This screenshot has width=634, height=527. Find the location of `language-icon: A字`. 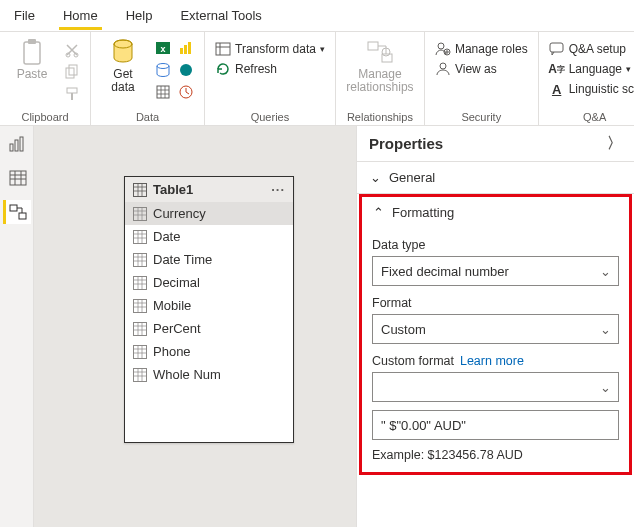

language-icon: A字 is located at coordinates (557, 69).